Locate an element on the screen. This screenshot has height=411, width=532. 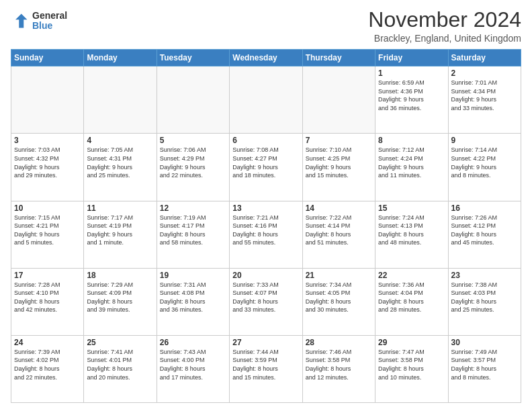
day-number: 28 is located at coordinates (339, 342).